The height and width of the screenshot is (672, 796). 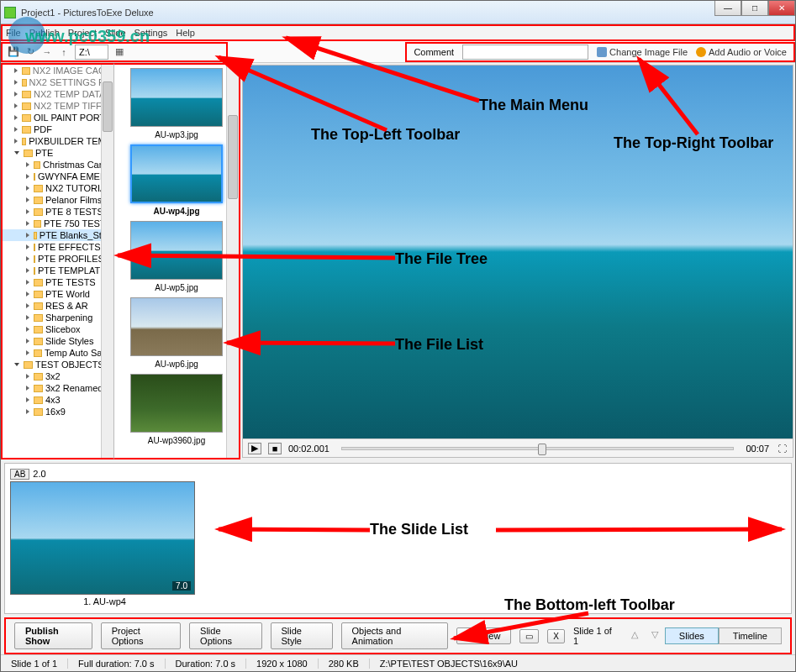 I want to click on tree-item: 16x9, so click(x=58, y=412).